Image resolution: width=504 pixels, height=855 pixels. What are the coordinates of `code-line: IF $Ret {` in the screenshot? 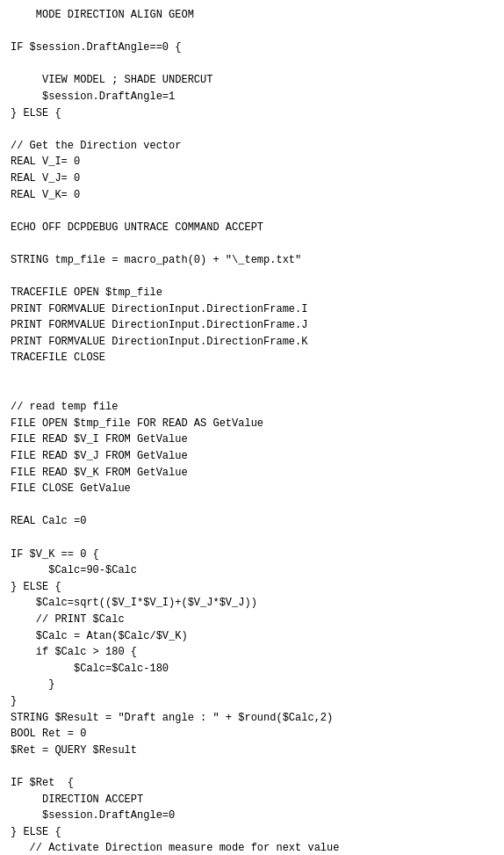 It's located at (252, 784).